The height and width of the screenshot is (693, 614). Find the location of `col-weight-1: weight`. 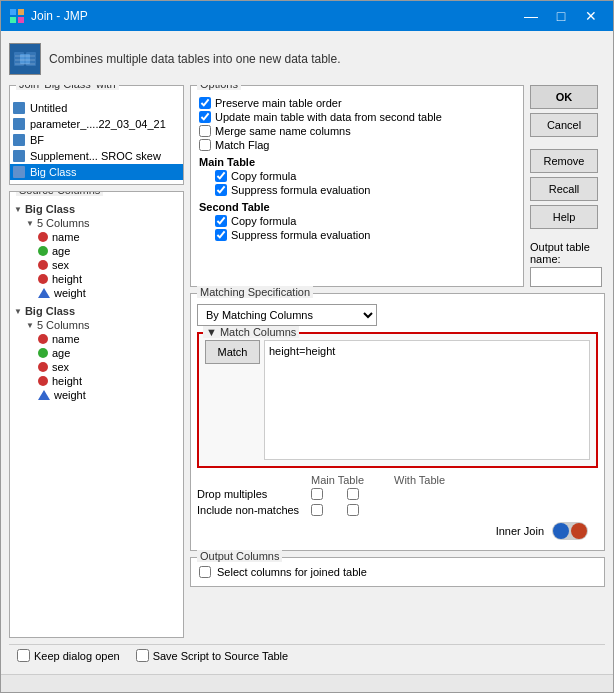

col-weight-1: weight is located at coordinates (96, 293).